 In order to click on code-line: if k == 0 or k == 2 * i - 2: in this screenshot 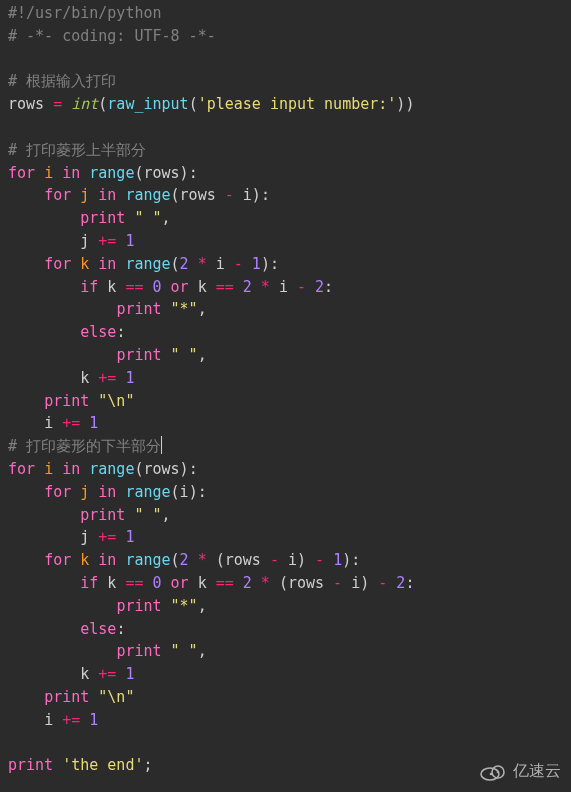, I will do `click(170, 287)`.